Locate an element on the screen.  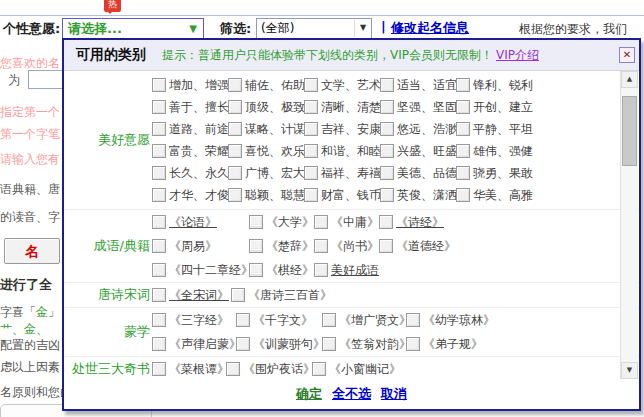
category-item: 《论语》 is located at coordinates (200, 222).